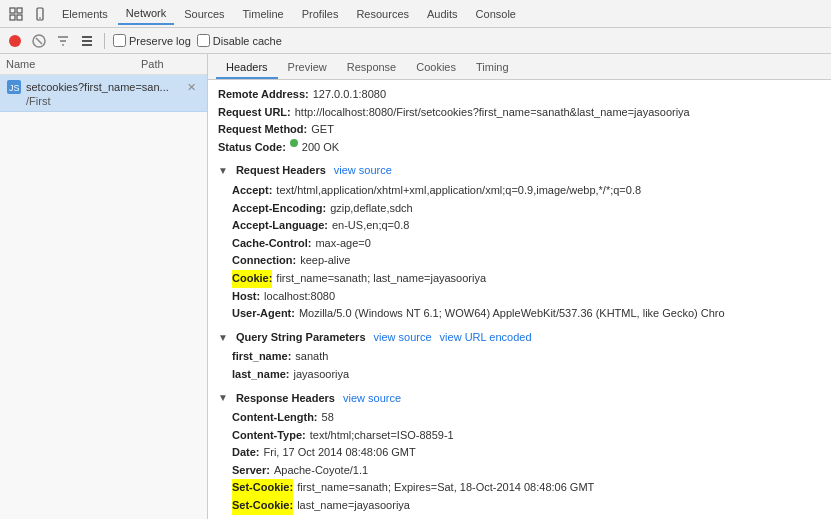 The height and width of the screenshot is (519, 831). I want to click on disable-cache-checkbox-label: Disable cache, so click(240, 40).